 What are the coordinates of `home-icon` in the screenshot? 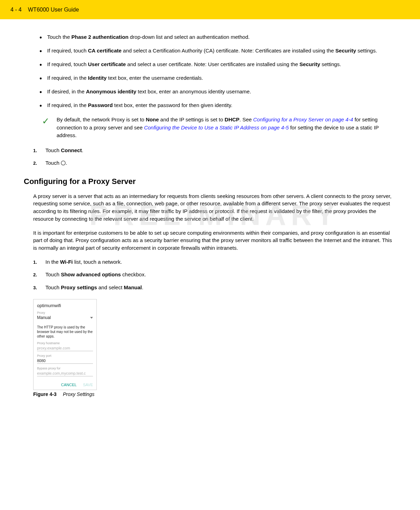 It's located at (63, 163).